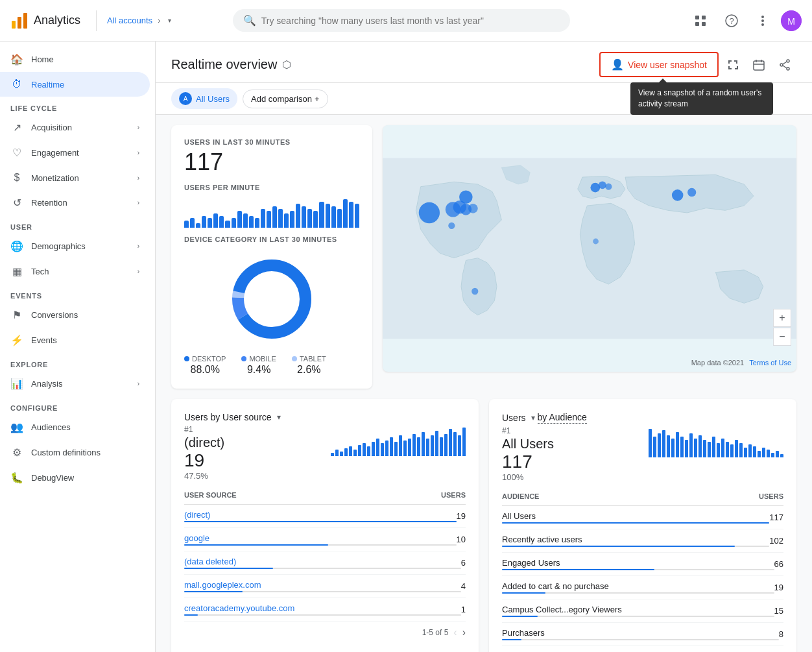  What do you see at coordinates (204, 429) in the screenshot?
I see `source-rank-number: #1` at bounding box center [204, 429].